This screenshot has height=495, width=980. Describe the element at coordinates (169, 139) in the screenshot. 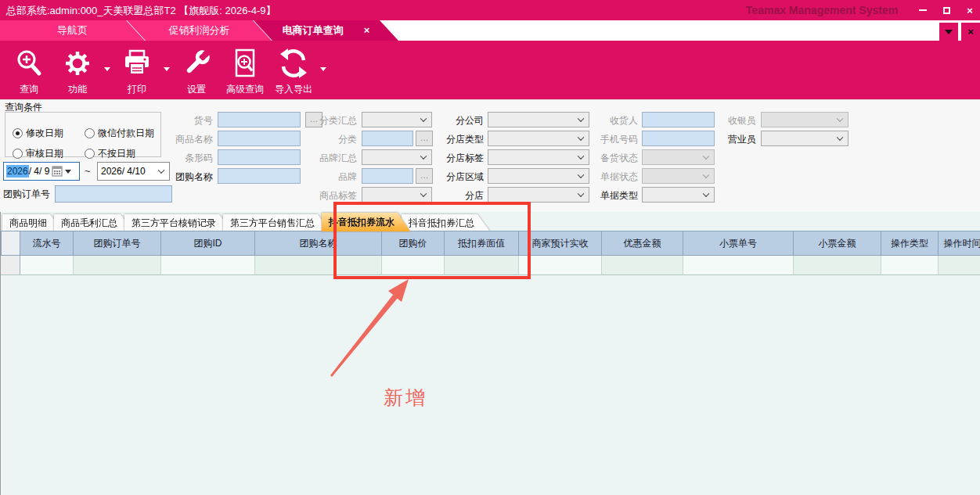

I see `field-label: 商品名称` at that location.